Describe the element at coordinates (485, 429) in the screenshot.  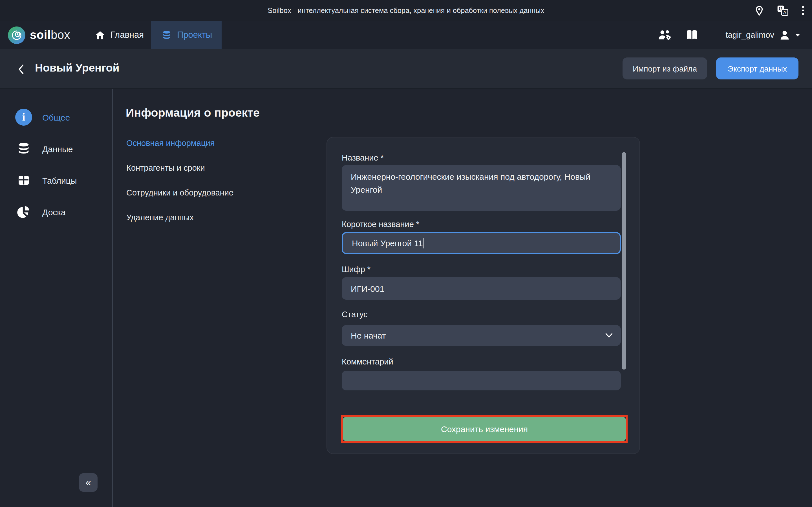
I see `click-target-annotation: Сохранить изменения` at that location.